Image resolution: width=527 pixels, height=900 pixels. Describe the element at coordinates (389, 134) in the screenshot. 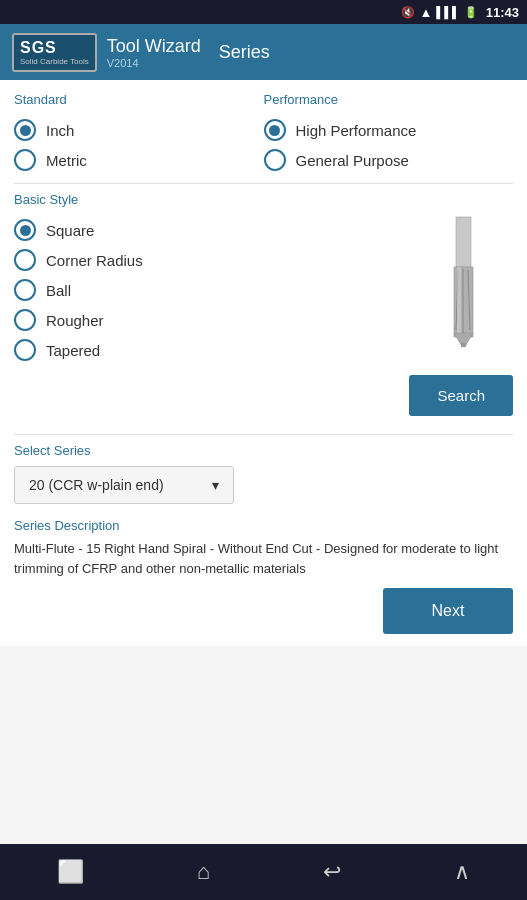

I see `performance-section: Performance High Performance General Pur…` at that location.